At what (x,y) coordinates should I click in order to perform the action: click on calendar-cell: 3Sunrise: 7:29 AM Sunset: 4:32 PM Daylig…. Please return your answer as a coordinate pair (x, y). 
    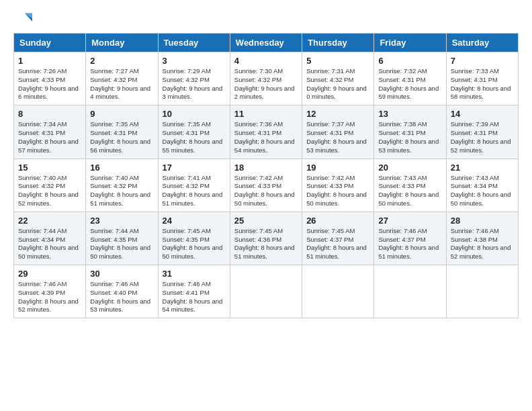
    Looking at the image, I should click on (193, 79).